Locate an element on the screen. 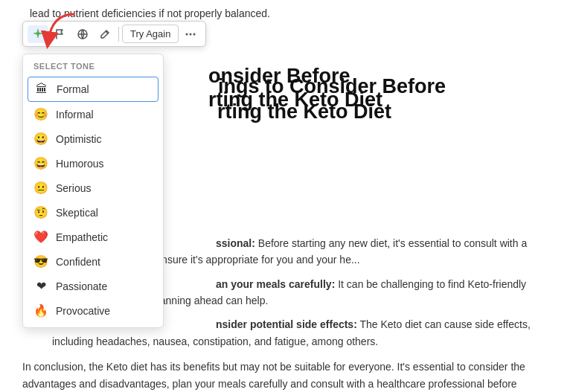 The width and height of the screenshot is (570, 392). tone-item-provocative: 🔥 Provocative is located at coordinates (93, 311).